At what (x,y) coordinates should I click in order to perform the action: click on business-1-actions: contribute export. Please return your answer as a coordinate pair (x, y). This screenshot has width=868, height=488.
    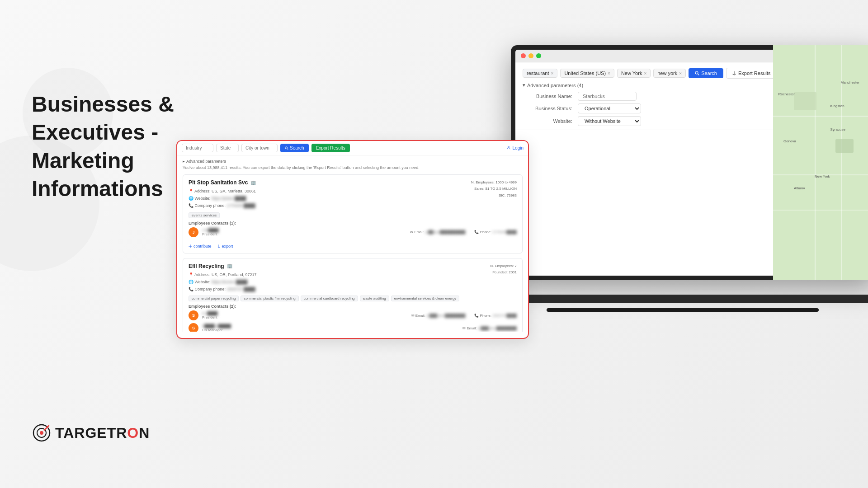
    Looking at the image, I should click on (353, 245).